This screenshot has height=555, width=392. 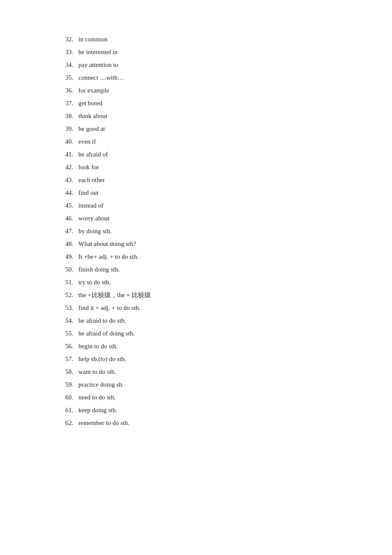 What do you see at coordinates (107, 244) in the screenshot?
I see `item-text: What about doing sth?` at bounding box center [107, 244].